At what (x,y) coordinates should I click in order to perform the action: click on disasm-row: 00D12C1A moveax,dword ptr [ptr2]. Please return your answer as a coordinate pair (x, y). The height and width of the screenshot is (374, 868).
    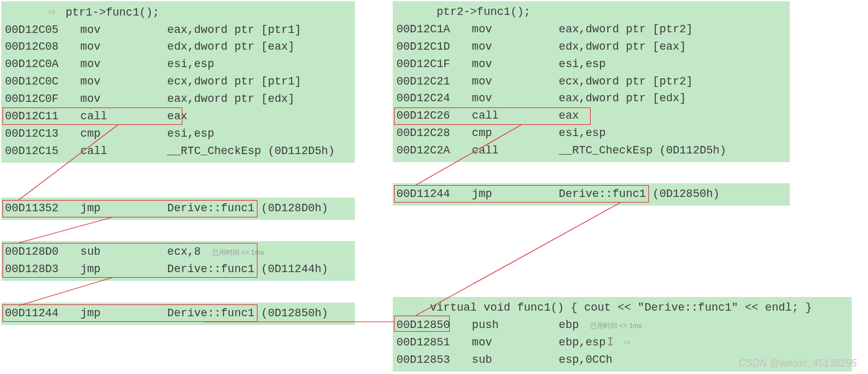
    Looking at the image, I should click on (591, 30).